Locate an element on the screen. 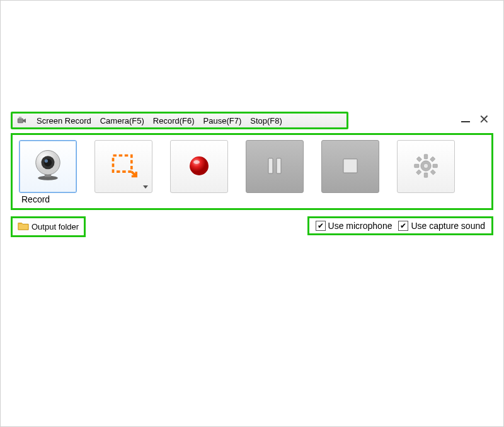 Image resolution: width=504 pixels, height=427 pixels. toolbar-label: Record is located at coordinates (252, 199).